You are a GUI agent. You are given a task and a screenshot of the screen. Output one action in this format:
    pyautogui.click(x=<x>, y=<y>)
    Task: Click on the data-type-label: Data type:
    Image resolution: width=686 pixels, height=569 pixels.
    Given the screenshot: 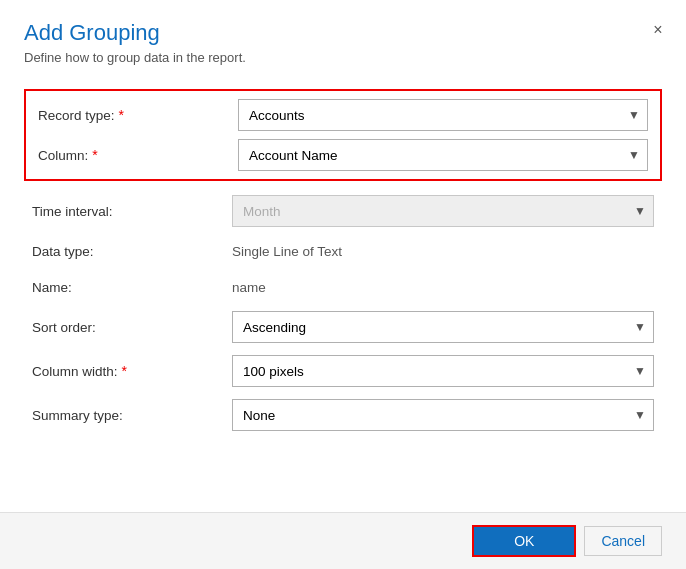 What is the action you would take?
    pyautogui.click(x=132, y=252)
    